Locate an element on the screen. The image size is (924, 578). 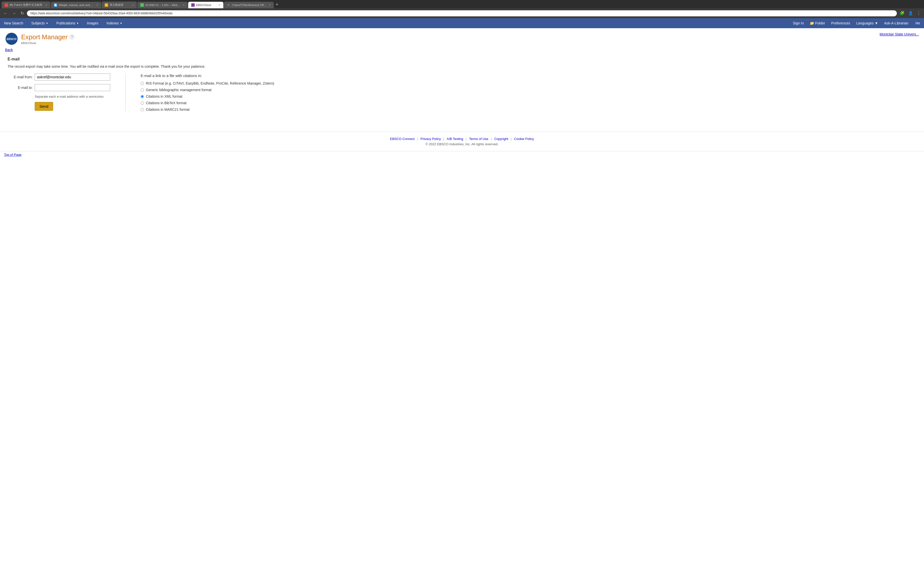
tab-6: E ("stand"[Title/Abstract] OR... × is located at coordinates (249, 5).